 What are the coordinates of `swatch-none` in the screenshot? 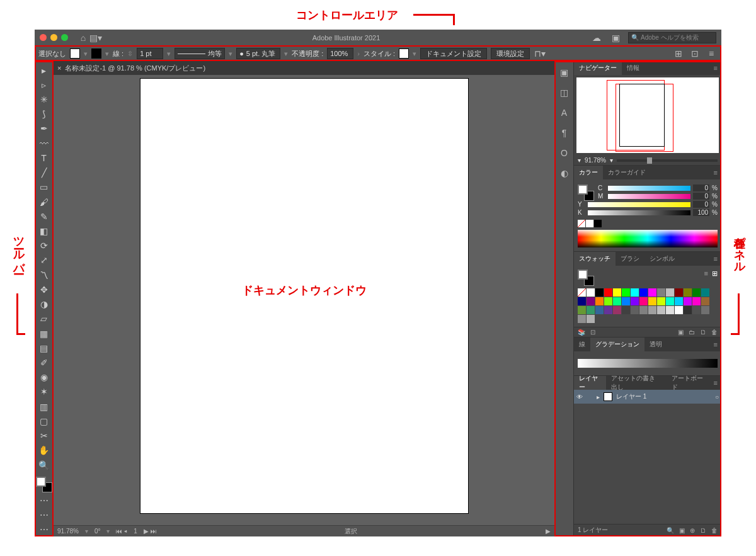 It's located at (582, 292).